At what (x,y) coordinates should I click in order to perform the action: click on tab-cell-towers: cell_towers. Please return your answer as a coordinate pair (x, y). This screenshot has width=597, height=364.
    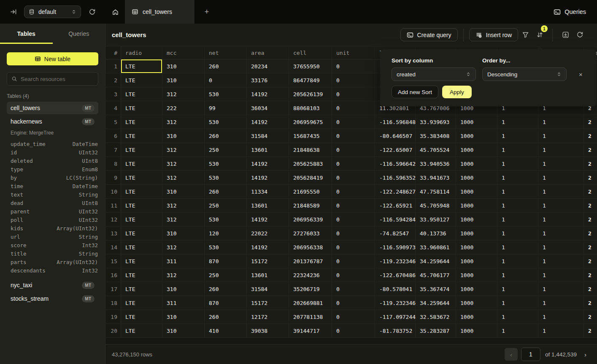
    Looking at the image, I should click on (159, 12).